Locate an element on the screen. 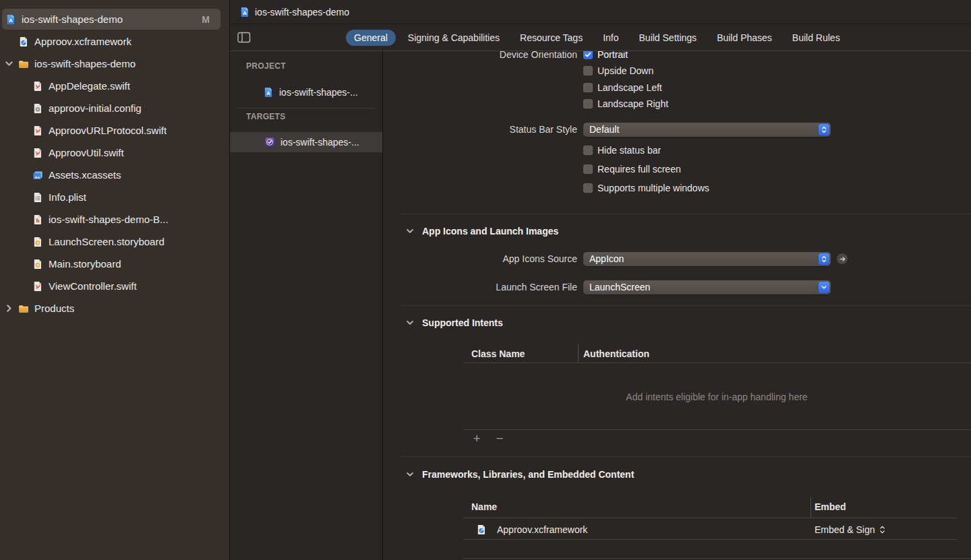 This screenshot has height=560, width=971. storyboard-file-icon is located at coordinates (38, 264).